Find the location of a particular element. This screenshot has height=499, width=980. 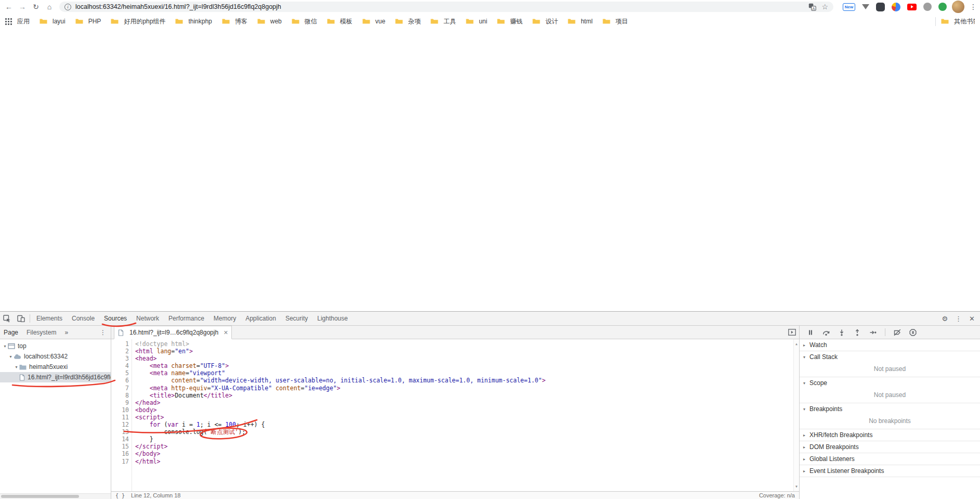

step-out-icon is located at coordinates (857, 332).